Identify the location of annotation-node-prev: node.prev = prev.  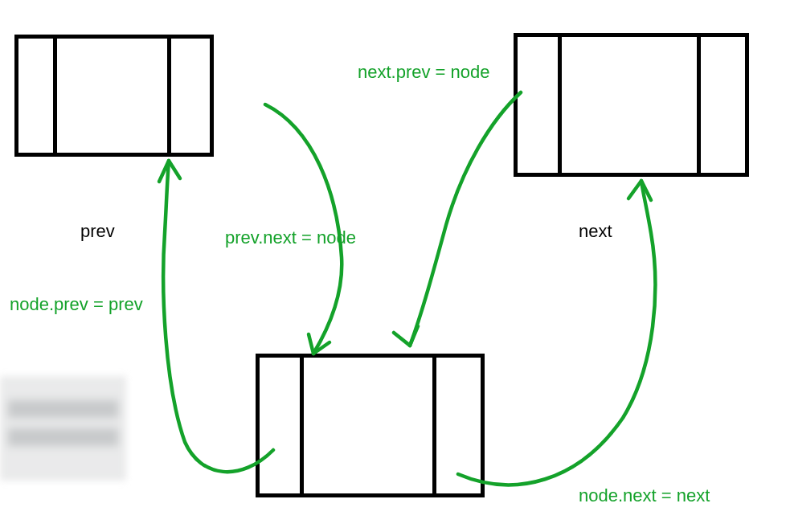
(76, 305).